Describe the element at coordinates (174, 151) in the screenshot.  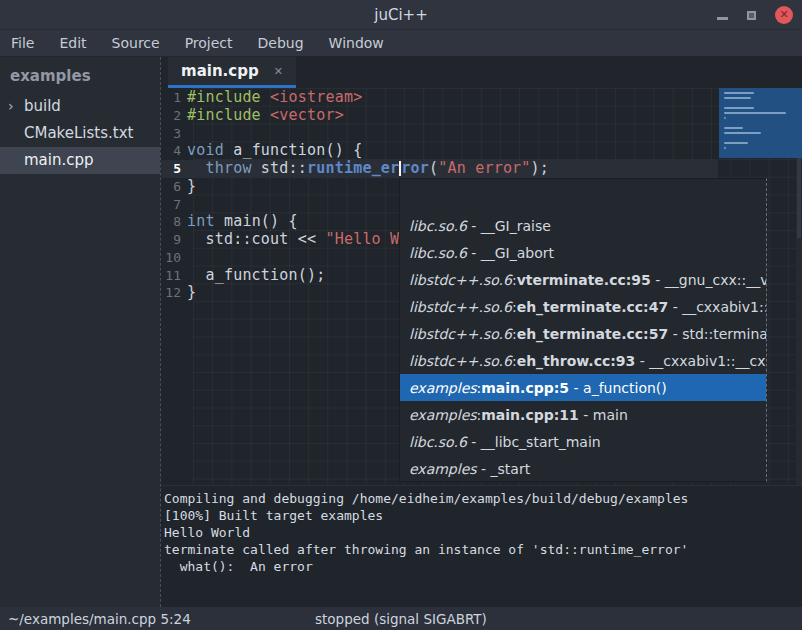
I see `line-number: 4` at that location.